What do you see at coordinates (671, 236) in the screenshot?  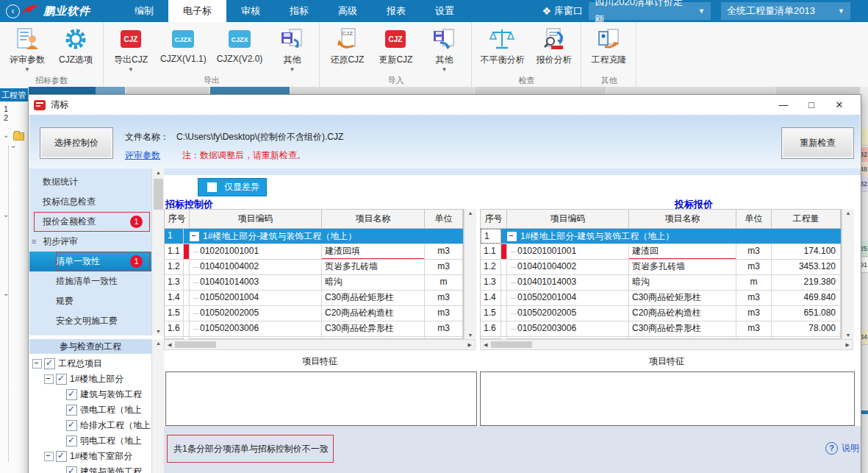 I see `cell-group-name: 1#楼地上部分-建筑与装饰工程（地上）` at bounding box center [671, 236].